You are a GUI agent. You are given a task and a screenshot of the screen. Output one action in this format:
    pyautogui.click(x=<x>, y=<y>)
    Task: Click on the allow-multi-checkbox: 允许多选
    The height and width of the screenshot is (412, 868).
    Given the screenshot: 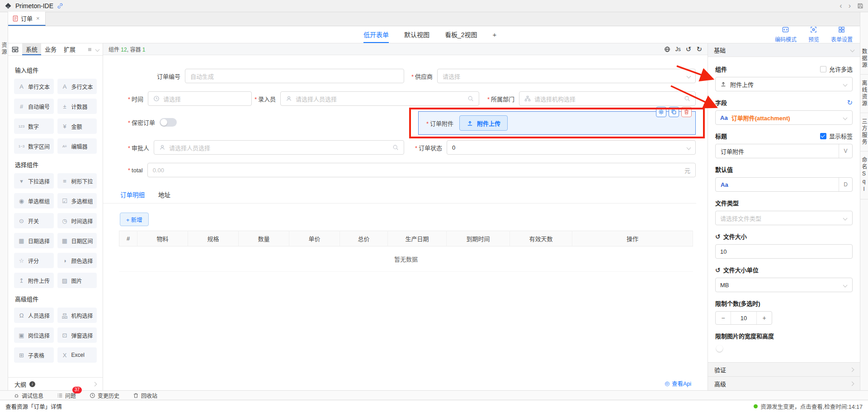 What is the action you would take?
    pyautogui.click(x=836, y=69)
    